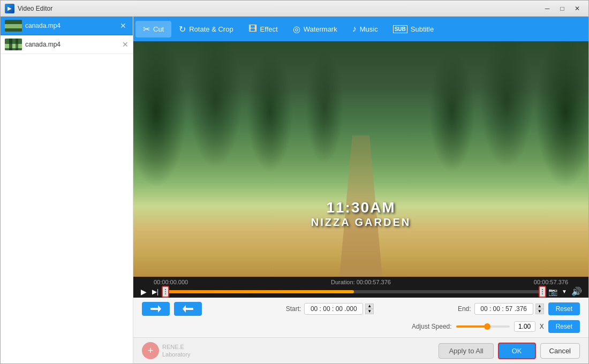  Describe the element at coordinates (560, 351) in the screenshot. I see `cancel-button: Cancel` at that location.